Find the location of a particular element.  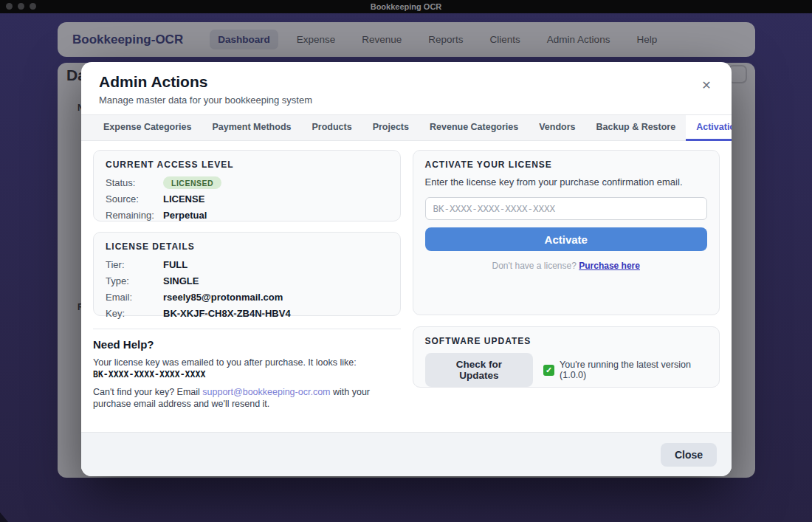

software-updates-heading: SOFTWARE UPDATES is located at coordinates (567, 341).